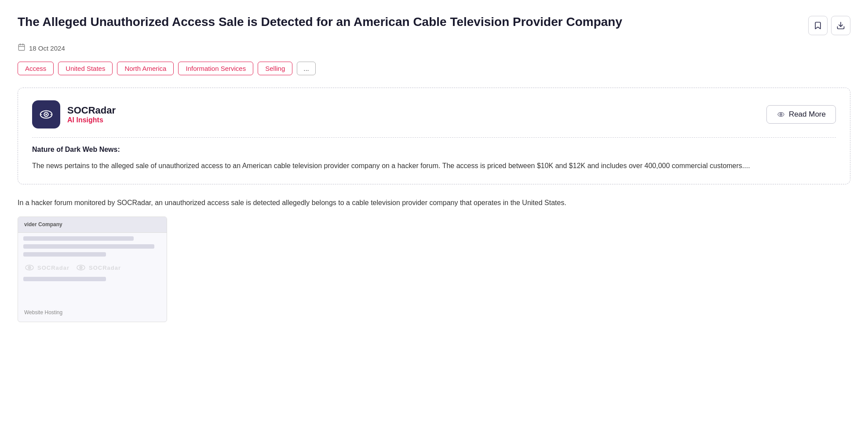 This screenshot has width=868, height=448. I want to click on tag-selling: Selling, so click(275, 69).